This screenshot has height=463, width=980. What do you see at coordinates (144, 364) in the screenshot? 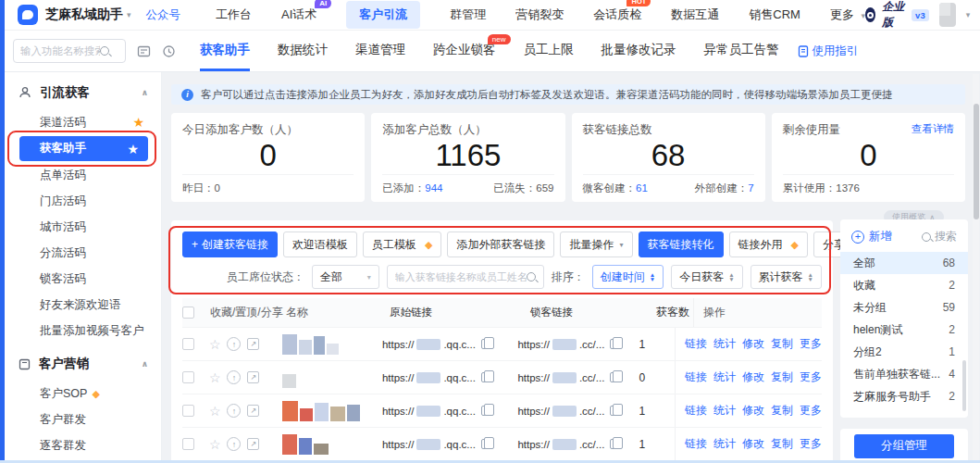
I see `collapse-arrow-icon: ∧` at bounding box center [144, 364].